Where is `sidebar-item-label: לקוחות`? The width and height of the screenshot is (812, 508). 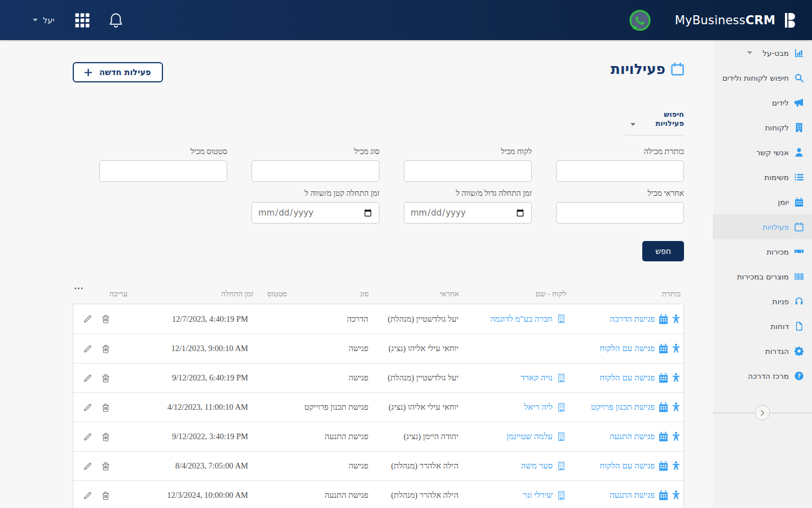
sidebar-item-label: לקוחות is located at coordinates (777, 128).